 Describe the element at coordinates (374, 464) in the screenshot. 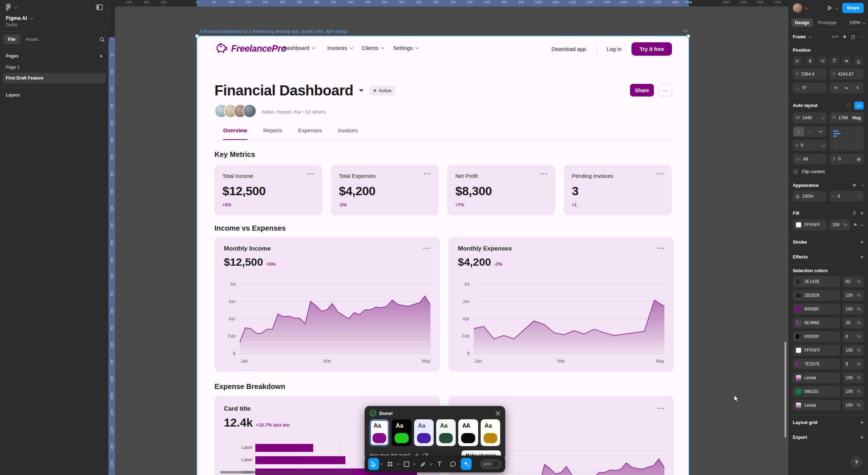

I see `move-tool` at that location.